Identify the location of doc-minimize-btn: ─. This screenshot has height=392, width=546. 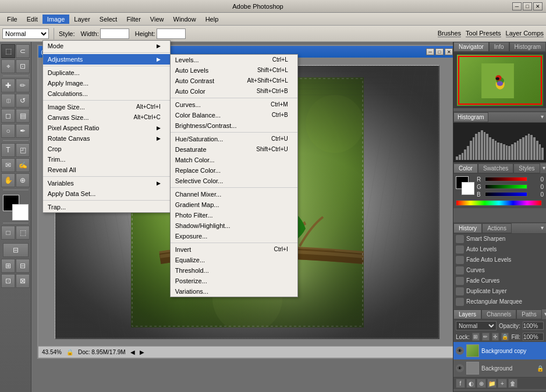
(430, 52).